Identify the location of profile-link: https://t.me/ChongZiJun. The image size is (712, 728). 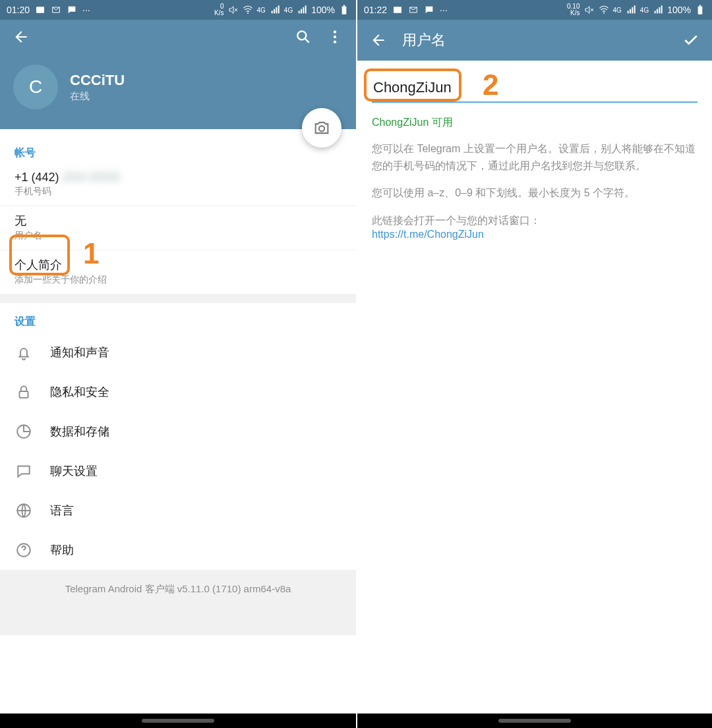
(428, 235).